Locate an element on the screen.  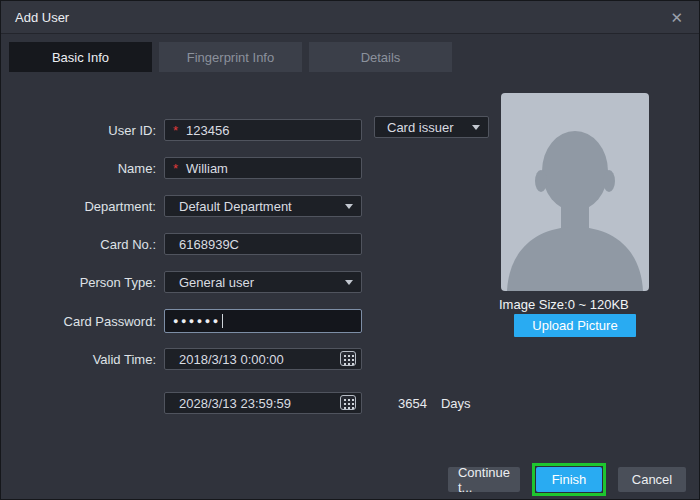
name-row: Name: * William is located at coordinates (246, 168).